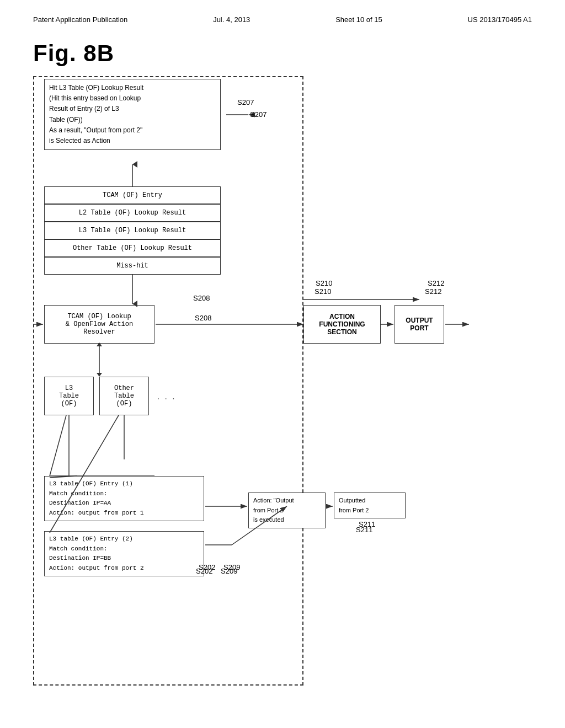 The image size is (565, 728). I want to click on miss-hit-box: Miss-hit, so click(132, 266).